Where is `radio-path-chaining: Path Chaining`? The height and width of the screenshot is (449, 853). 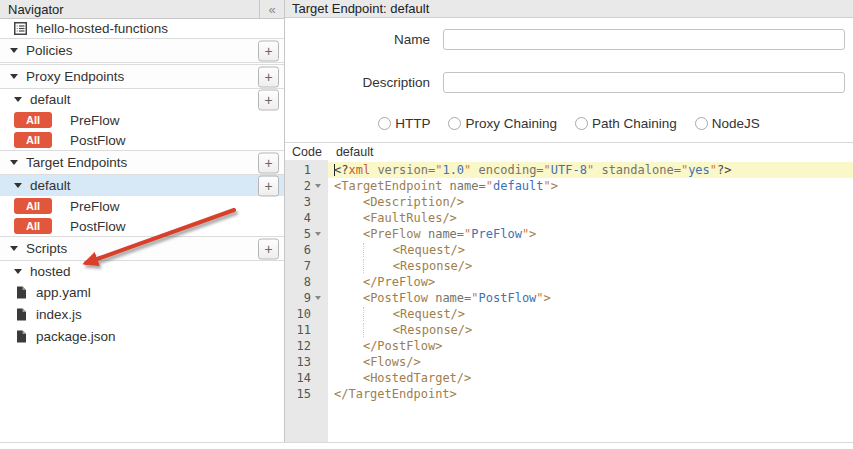 radio-path-chaining: Path Chaining is located at coordinates (626, 124).